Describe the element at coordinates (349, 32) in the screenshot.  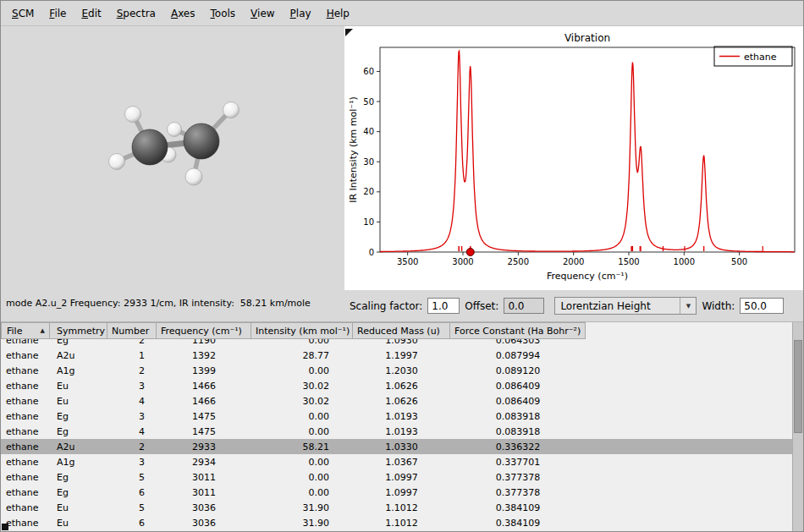
I see `pane-sash-grip` at that location.